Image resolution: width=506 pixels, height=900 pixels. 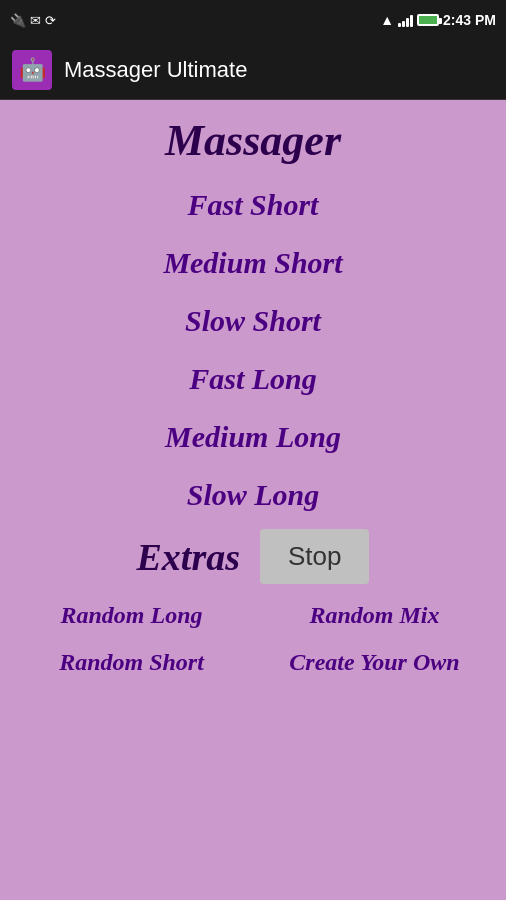 I want to click on mail-icon: ✉, so click(x=36, y=20).